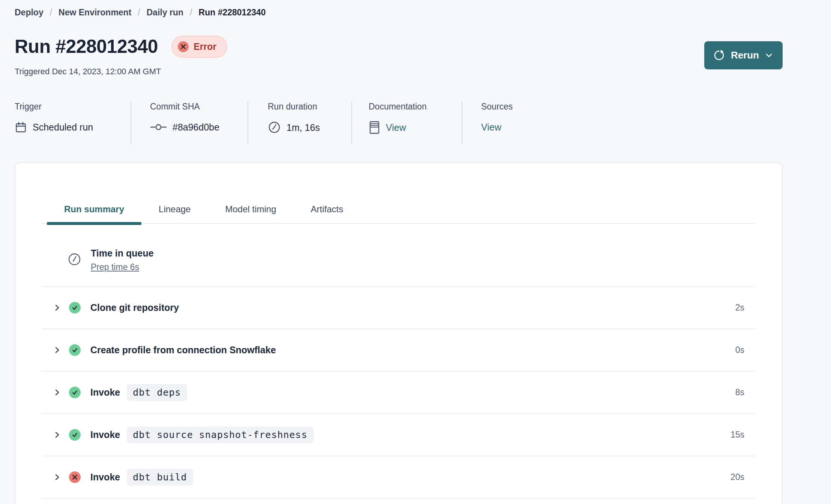  What do you see at coordinates (122, 260) in the screenshot?
I see `time-in-queue-text: Time in queue Prep time 6s` at bounding box center [122, 260].